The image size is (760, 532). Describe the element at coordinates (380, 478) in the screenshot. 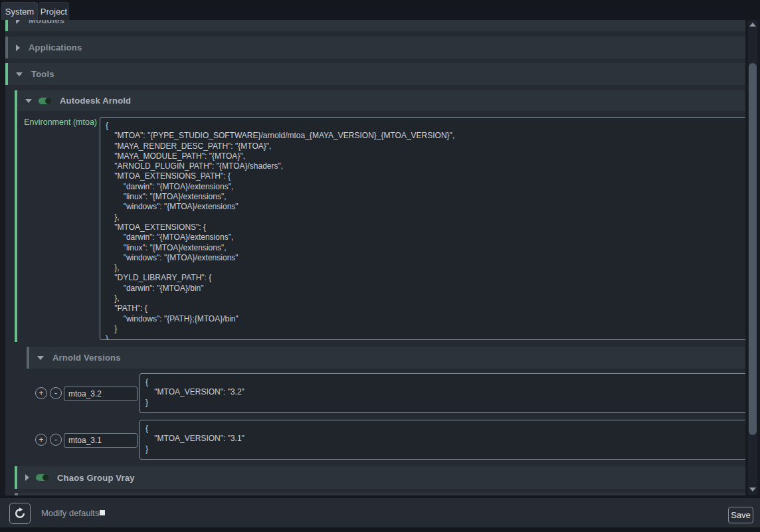

I see `group-header-chaos-group-vray: Chaos Group Vray` at that location.